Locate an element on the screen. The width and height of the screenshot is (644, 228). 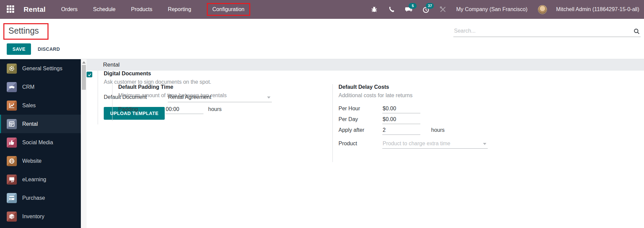
save-button: SAVE is located at coordinates (19, 49).